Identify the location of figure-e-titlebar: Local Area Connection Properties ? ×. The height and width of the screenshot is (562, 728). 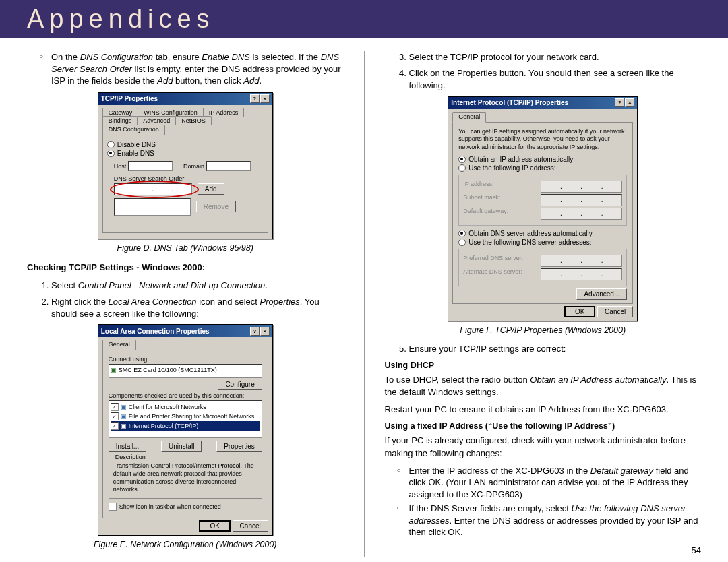
(185, 331).